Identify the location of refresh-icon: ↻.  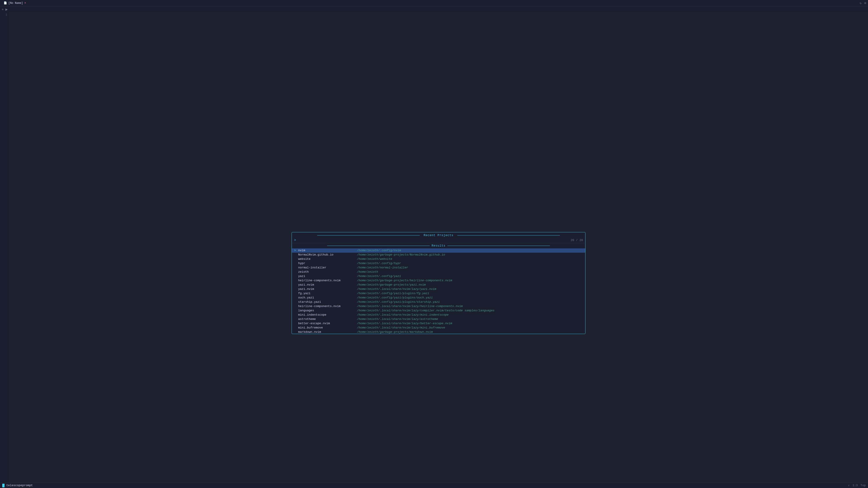
(861, 3).